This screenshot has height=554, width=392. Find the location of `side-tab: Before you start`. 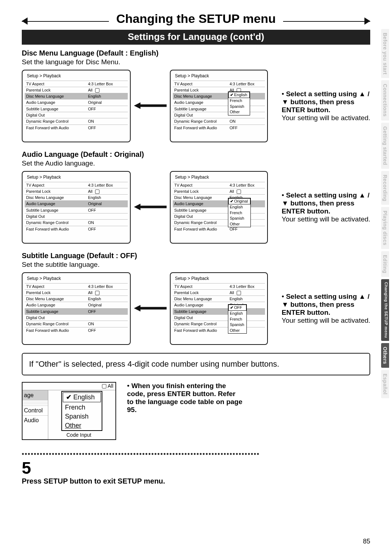

side-tab: Before you start is located at coordinates (385, 54).